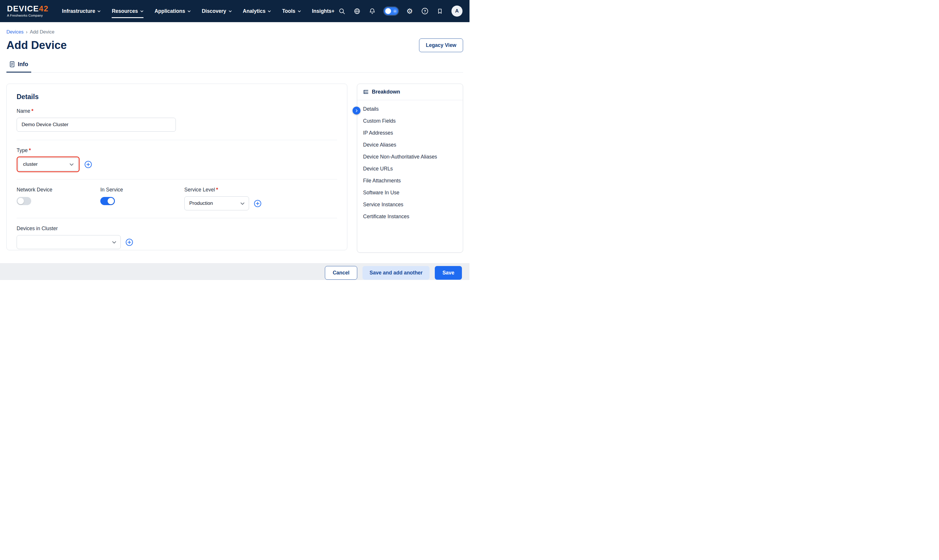 Image resolution: width=939 pixels, height=560 pixels. Describe the element at coordinates (410, 193) in the screenshot. I see `breakdown-item-software-in-use: Software In Use` at that location.